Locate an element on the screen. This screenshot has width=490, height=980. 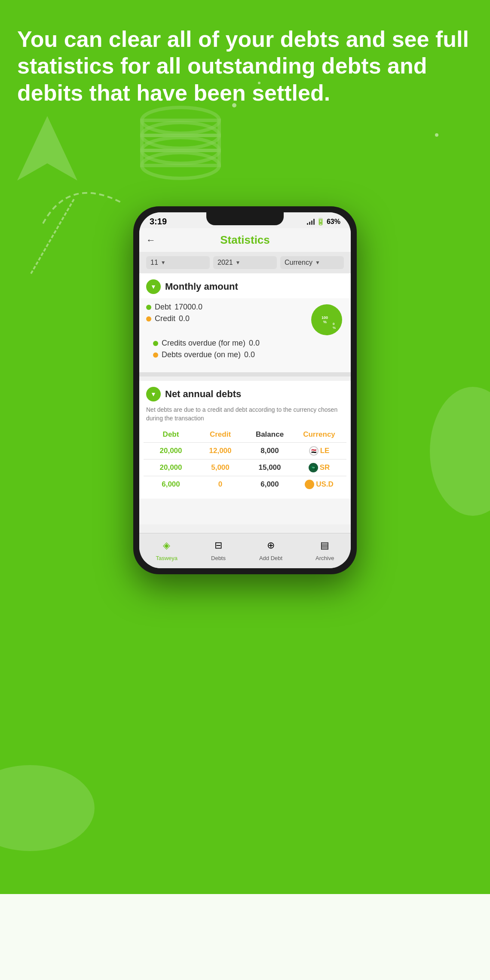
status-time: 3:19 is located at coordinates (158, 222).